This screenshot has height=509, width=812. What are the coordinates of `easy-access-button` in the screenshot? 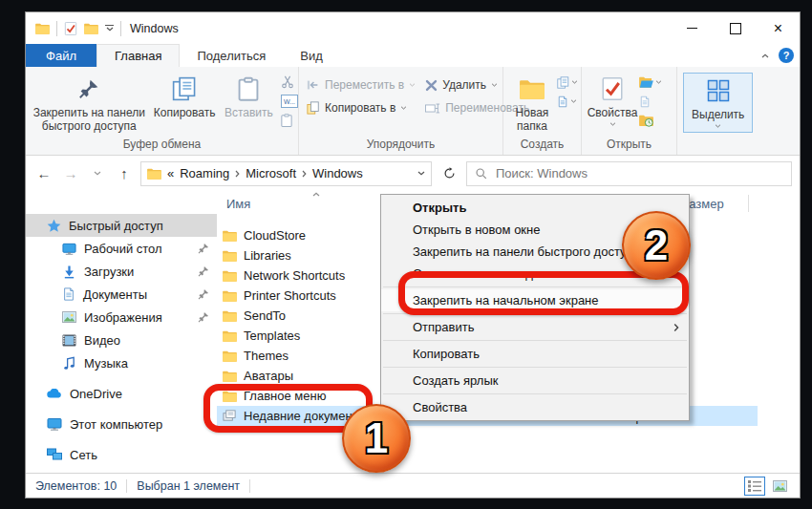 It's located at (567, 101).